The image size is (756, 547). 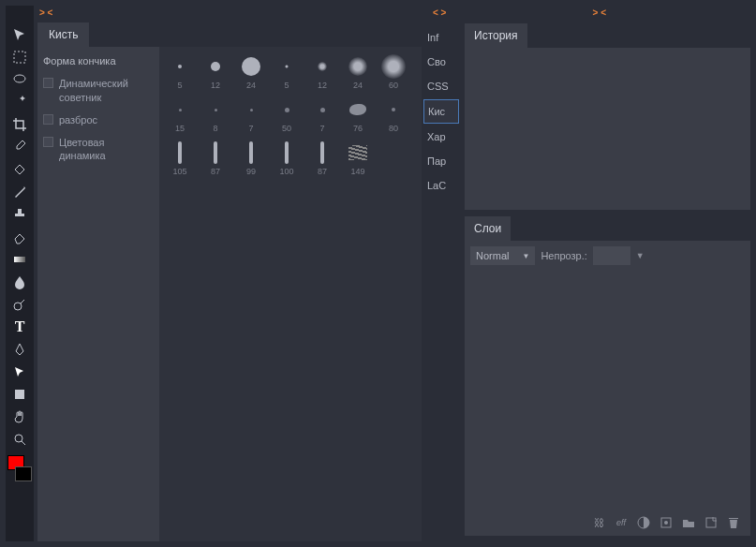 What do you see at coordinates (20, 192) in the screenshot?
I see `brush-tool-icon` at bounding box center [20, 192].